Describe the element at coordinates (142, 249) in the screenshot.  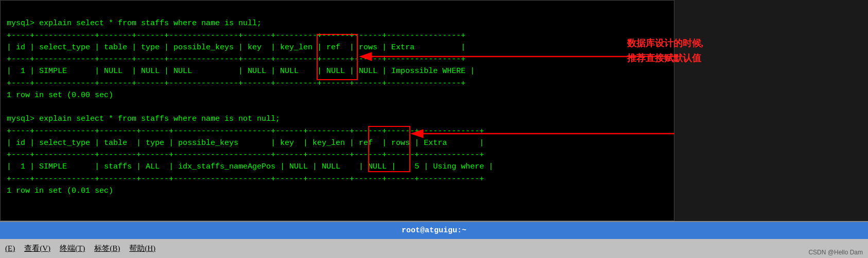
I see `menu-item-help: 帮助(H)` at that location.